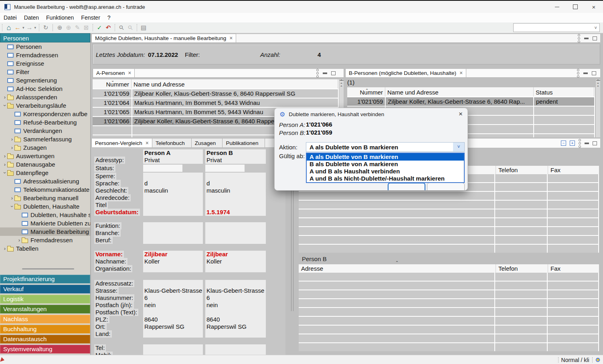 The image size is (603, 364). What do you see at coordinates (45, 309) in the screenshot?
I see `module-bar: Veranstaltungen` at bounding box center [45, 309].